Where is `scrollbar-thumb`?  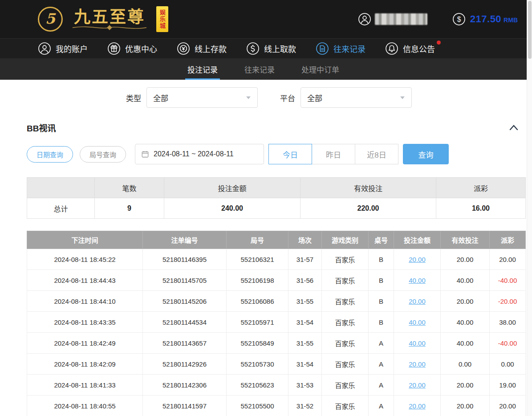 scrollbar-thumb is located at coordinates (530, 30).